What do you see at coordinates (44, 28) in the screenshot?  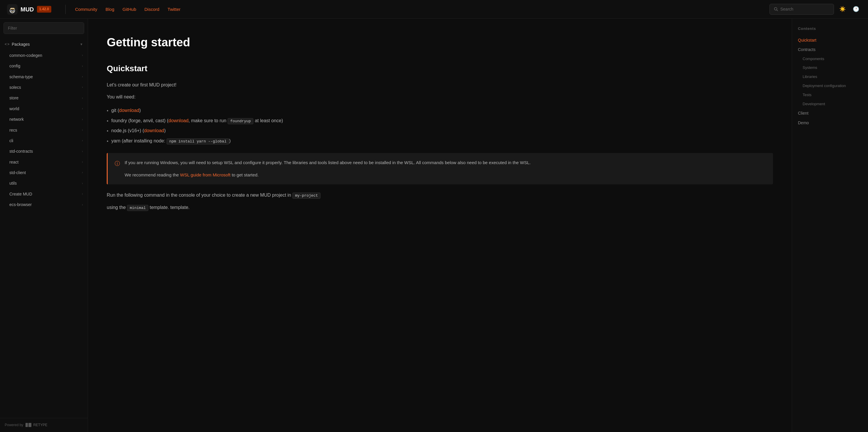 I see `filter-input: Filter` at bounding box center [44, 28].